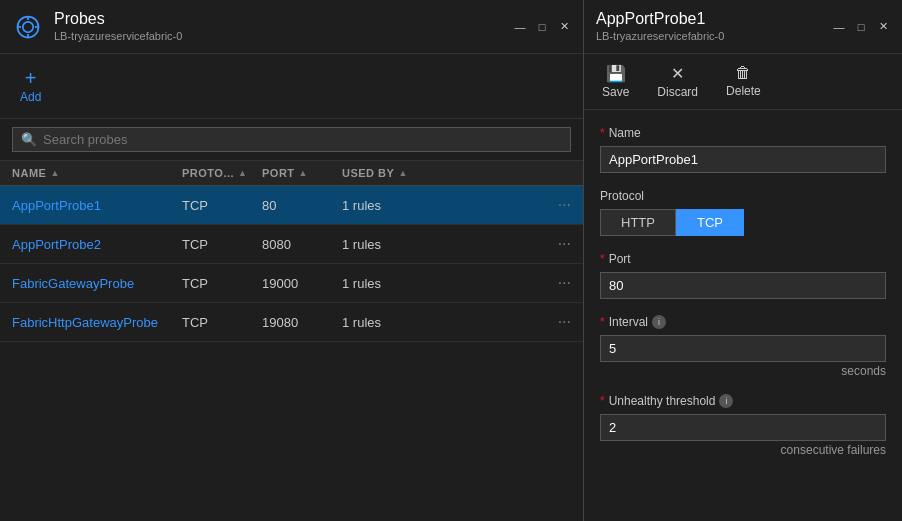 This screenshot has height=521, width=902. What do you see at coordinates (743, 371) in the screenshot?
I see `interval-suffix: seconds` at bounding box center [743, 371].